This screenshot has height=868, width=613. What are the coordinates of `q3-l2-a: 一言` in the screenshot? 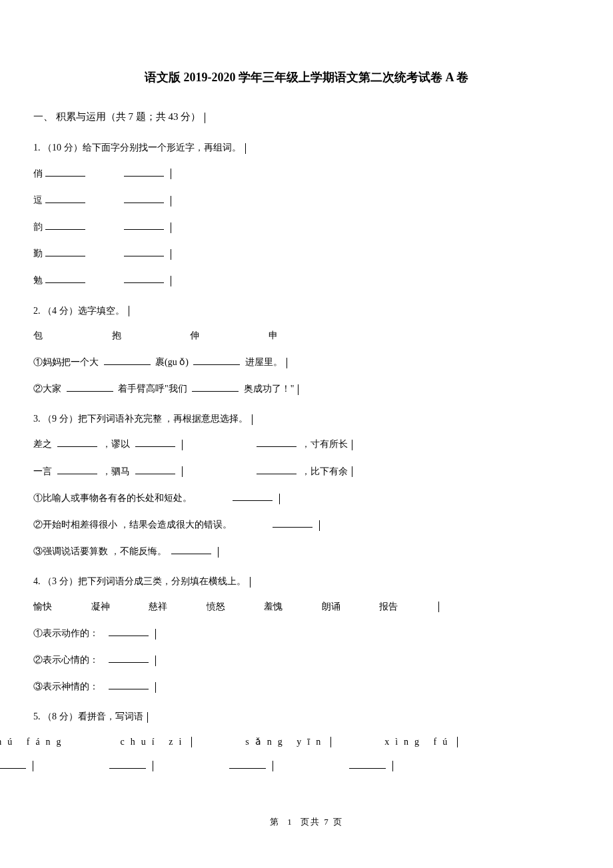 It's located at (43, 472).